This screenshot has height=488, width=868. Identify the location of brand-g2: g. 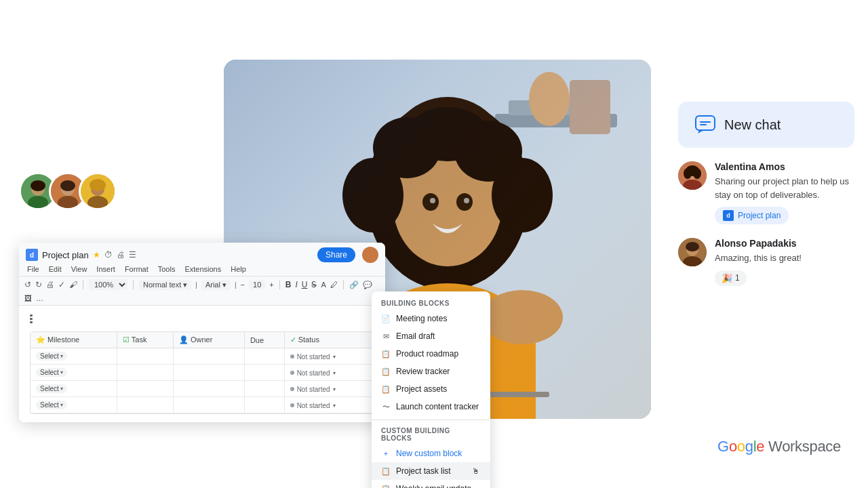
(749, 446).